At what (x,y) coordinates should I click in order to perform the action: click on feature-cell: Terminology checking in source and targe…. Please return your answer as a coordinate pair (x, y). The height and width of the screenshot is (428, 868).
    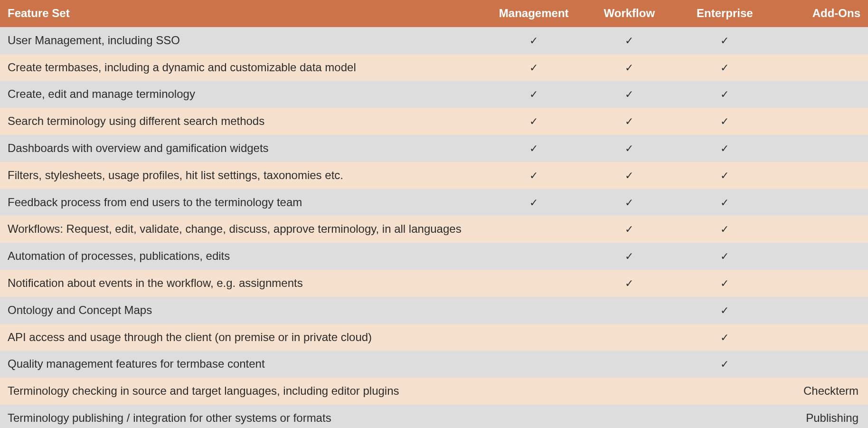
    Looking at the image, I should click on (243, 391).